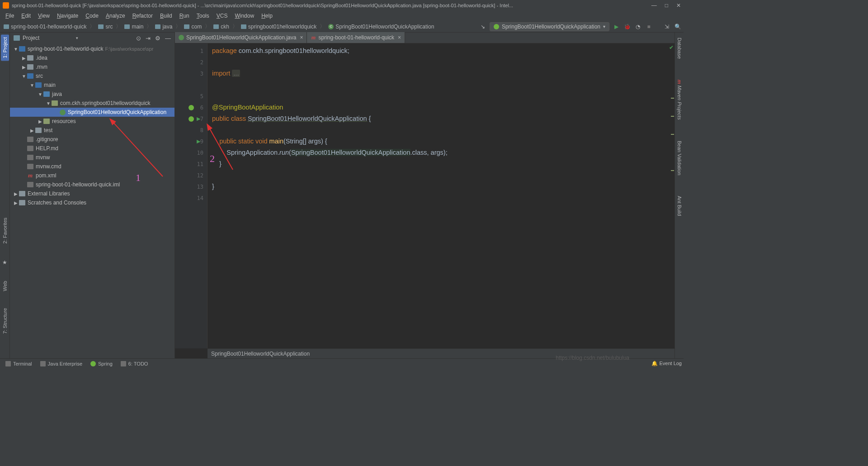 This screenshot has width=868, height=466. What do you see at coordinates (92, 185) in the screenshot?
I see `tree-node: spring-boot-01-helloworld-quick.iml` at bounding box center [92, 185].